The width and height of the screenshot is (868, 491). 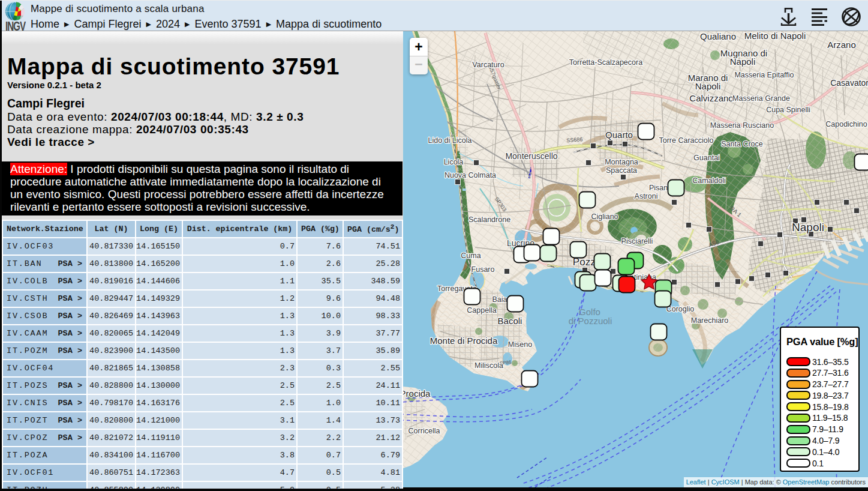 What do you see at coordinates (710, 321) in the screenshot?
I see `svg-text: Marechiaro` at bounding box center [710, 321].